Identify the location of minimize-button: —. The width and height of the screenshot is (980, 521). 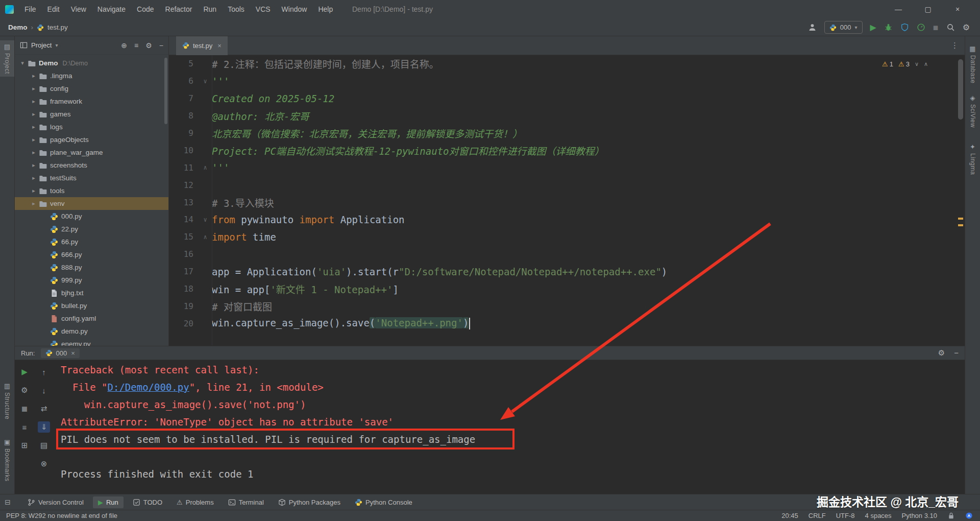
(898, 9).